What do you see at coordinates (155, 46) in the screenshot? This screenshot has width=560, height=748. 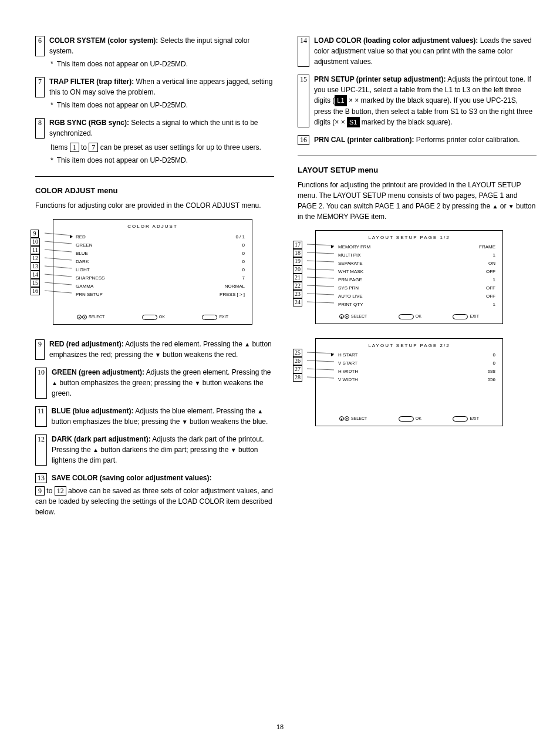 I see `item-6: 6 COLOR SYSTEM (color system): Selects t…` at bounding box center [155, 46].